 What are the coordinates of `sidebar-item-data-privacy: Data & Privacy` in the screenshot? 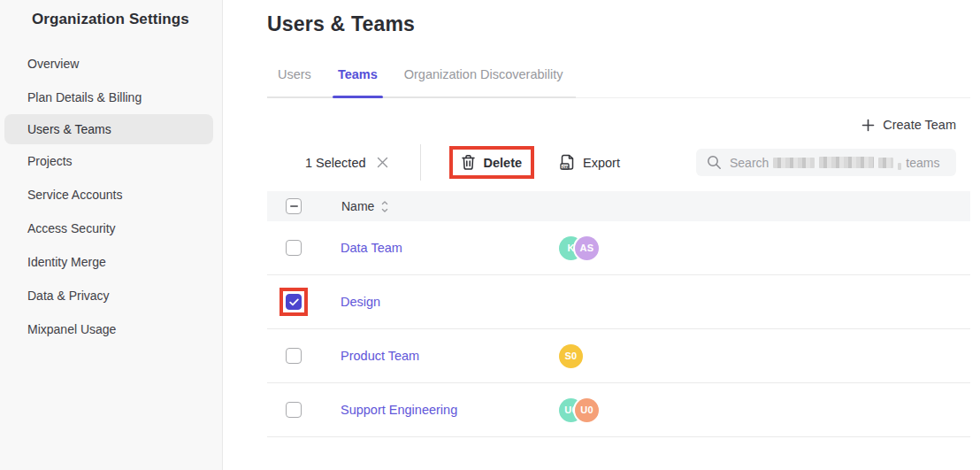 It's located at (111, 296).